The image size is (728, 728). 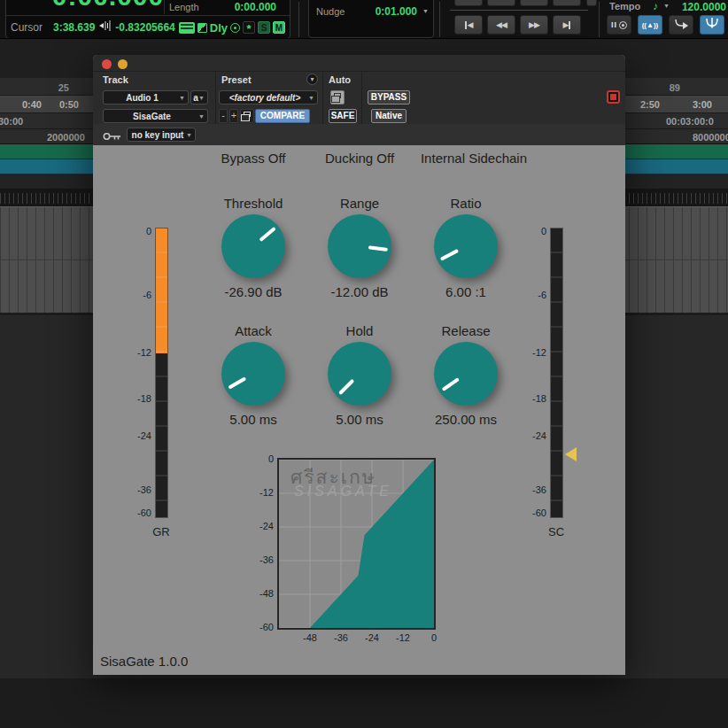 What do you see at coordinates (650, 25) in the screenshot?
I see `metronome-icon: ((▲))` at bounding box center [650, 25].